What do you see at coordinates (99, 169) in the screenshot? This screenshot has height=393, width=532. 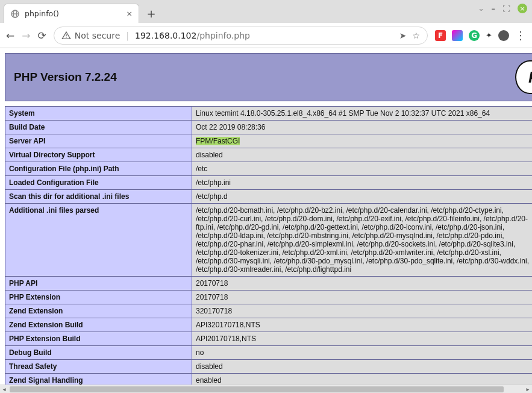 I see `table-key: Configuration File (php.ini) Path` at bounding box center [99, 169].